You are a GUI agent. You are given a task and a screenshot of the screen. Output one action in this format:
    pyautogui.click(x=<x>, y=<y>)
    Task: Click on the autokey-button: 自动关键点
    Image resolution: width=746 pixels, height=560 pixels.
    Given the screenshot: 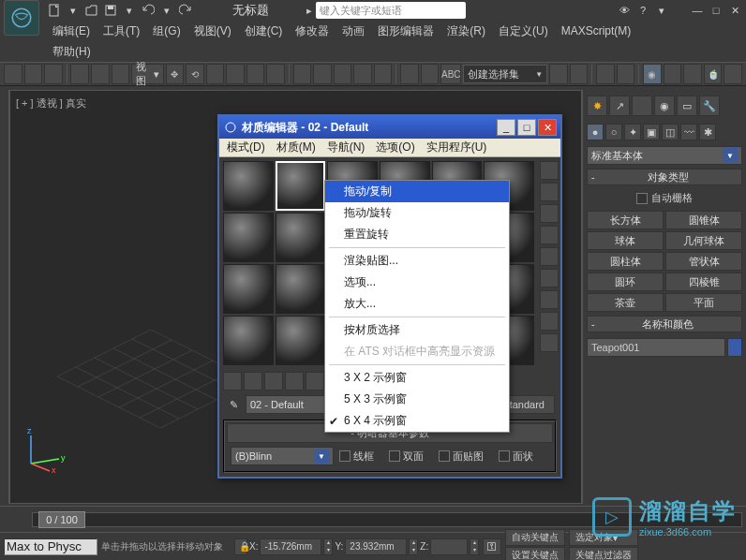 What is the action you would take?
    pyautogui.click(x=535, y=538)
    